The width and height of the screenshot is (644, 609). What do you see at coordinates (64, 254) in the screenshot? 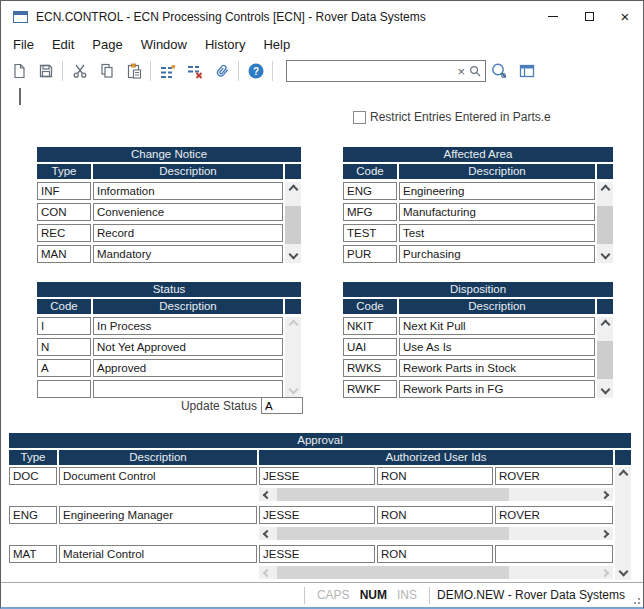
I see `type-cell: MAN` at bounding box center [64, 254].